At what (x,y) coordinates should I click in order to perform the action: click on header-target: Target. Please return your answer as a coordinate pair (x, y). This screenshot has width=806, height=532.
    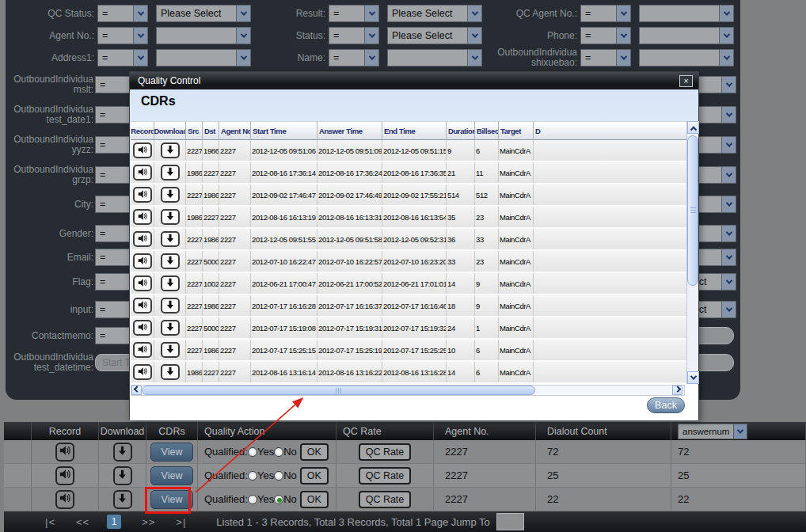
    Looking at the image, I should click on (516, 131).